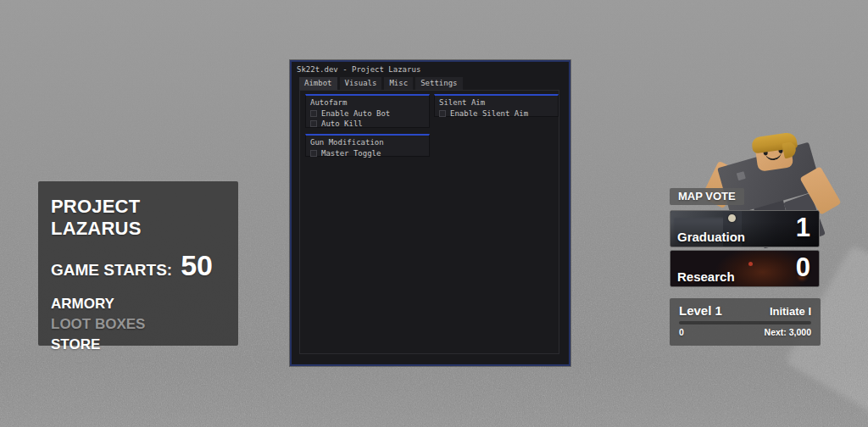 Image resolution: width=868 pixels, height=427 pixels. I want to click on option-label: Auto Kill, so click(342, 124).